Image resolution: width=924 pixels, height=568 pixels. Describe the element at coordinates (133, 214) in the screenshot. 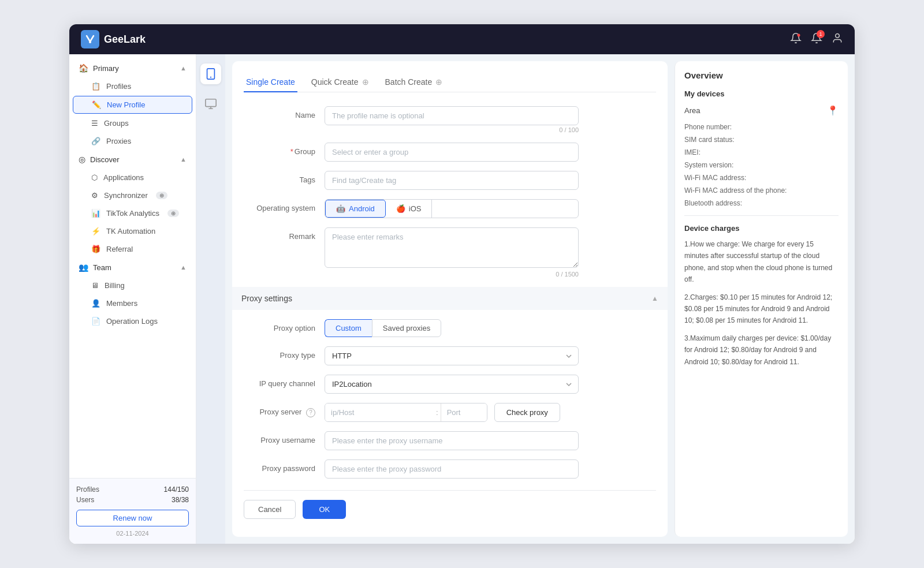

I see `sidebar-item-tiktok: 📊 TikTok Analytics ⊕` at that location.